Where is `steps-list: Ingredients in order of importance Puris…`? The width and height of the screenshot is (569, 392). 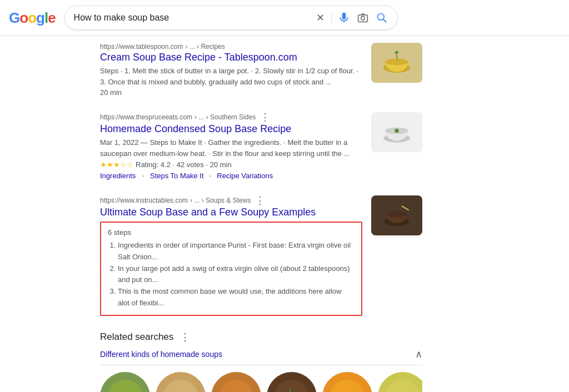 steps-list: Ingredients in order of importance Puris… is located at coordinates (231, 274).